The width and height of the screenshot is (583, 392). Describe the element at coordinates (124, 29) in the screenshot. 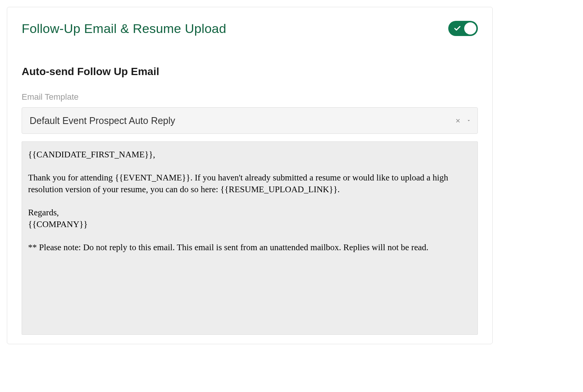

I see `card-title: Follow-Up Email & Resume Upload` at that location.